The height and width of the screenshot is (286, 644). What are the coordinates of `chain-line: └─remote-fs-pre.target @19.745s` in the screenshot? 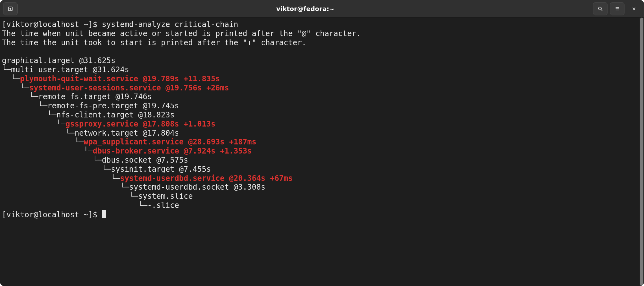 It's located at (91, 106).